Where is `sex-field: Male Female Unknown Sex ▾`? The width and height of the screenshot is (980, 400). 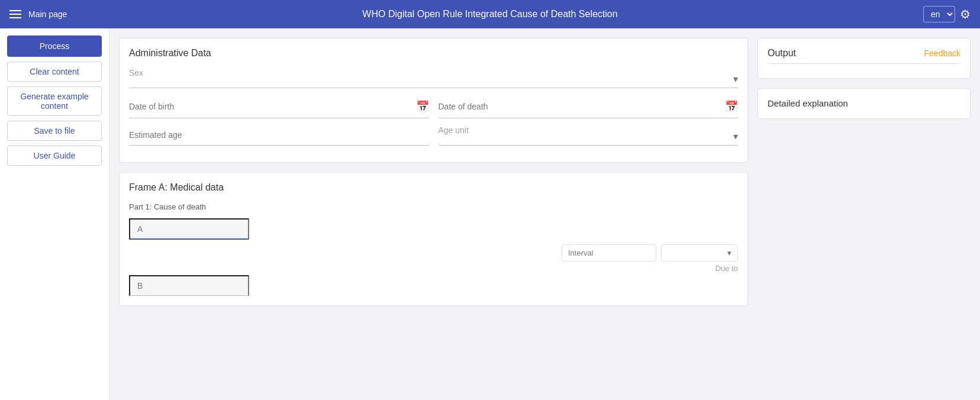 sex-field: Male Female Unknown Sex ▾ is located at coordinates (433, 78).